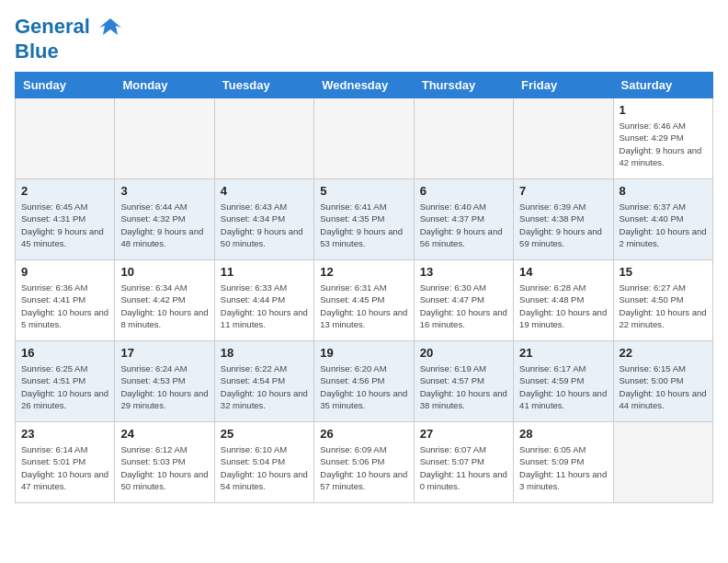 Image resolution: width=728 pixels, height=563 pixels. What do you see at coordinates (64, 467) in the screenshot?
I see `day-info: Sunrise: 6:14 AM Sunset: 5:01 PM Dayligh…` at bounding box center [64, 467].